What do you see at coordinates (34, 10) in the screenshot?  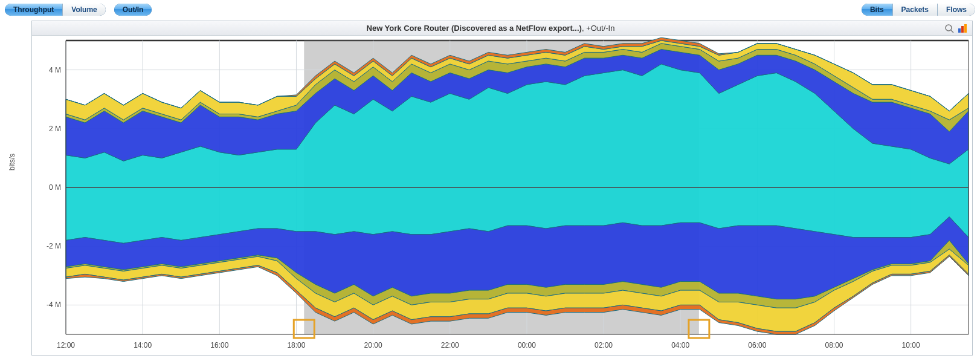 I see `throughput-button: Throughput` at bounding box center [34, 10].